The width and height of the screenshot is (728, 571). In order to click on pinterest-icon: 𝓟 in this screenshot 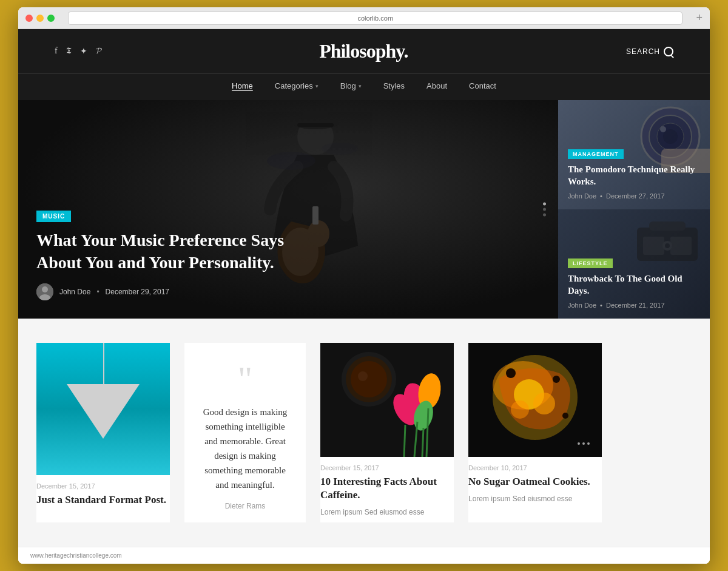, I will do `click(98, 51)`.